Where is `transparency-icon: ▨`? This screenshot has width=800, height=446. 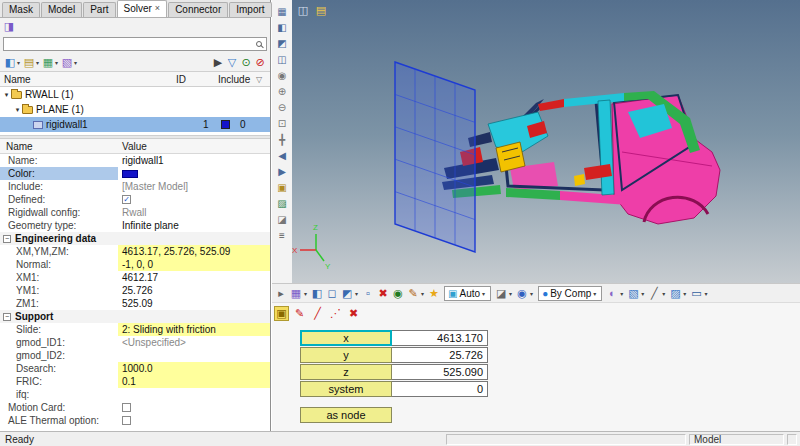
transparency-icon: ▨ is located at coordinates (675, 293).